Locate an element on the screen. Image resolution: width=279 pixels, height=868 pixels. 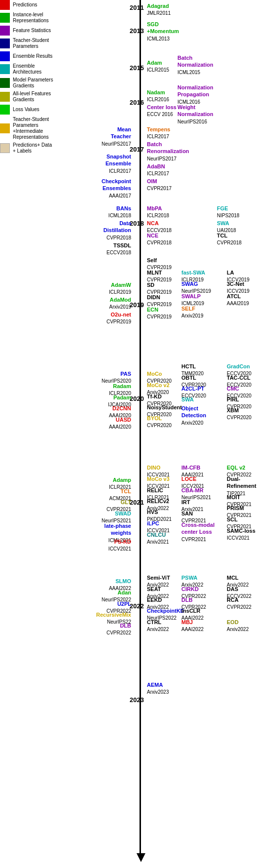
entry-name-moco: MoCo is located at coordinates (155, 374).